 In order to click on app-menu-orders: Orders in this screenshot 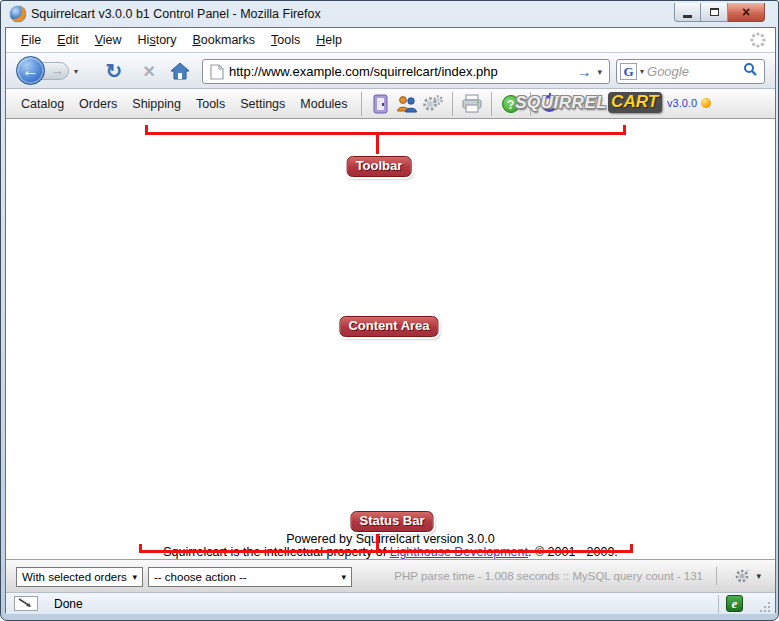, I will do `click(98, 104)`.